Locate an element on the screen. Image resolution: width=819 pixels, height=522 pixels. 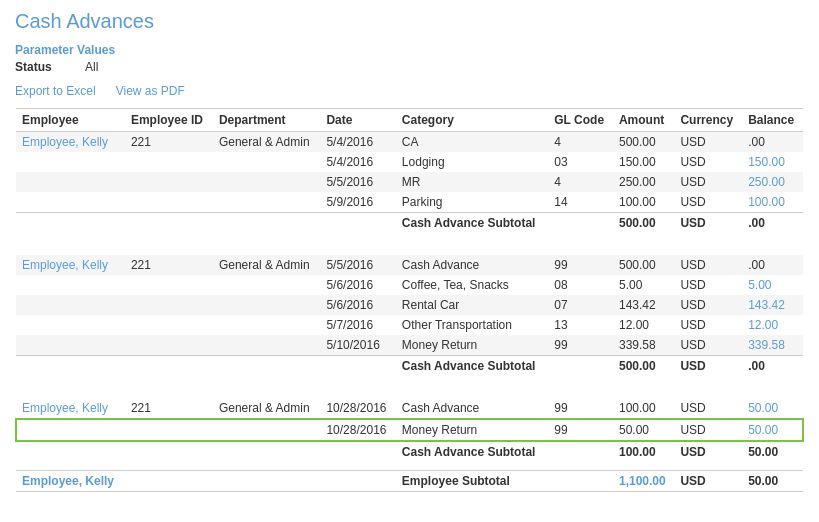
subtotal-amount: 500.00 is located at coordinates (644, 224).